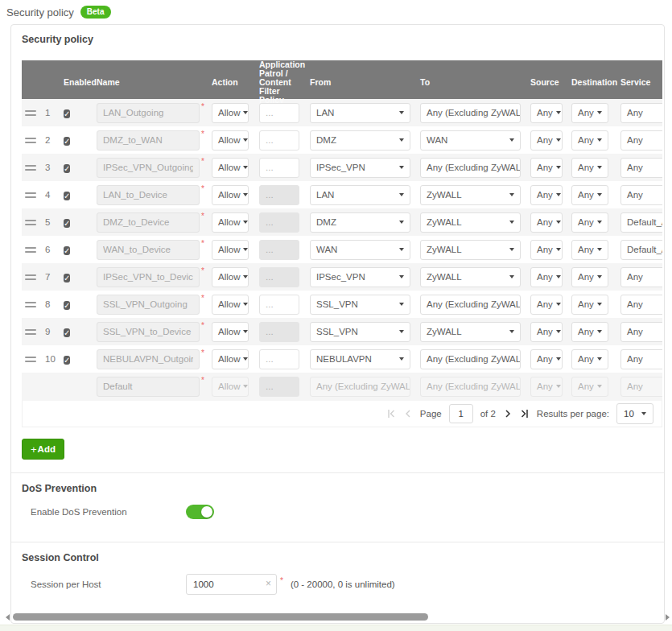 The width and height of the screenshot is (672, 631). What do you see at coordinates (635, 414) in the screenshot?
I see `results-per-page-select: 10` at bounding box center [635, 414].